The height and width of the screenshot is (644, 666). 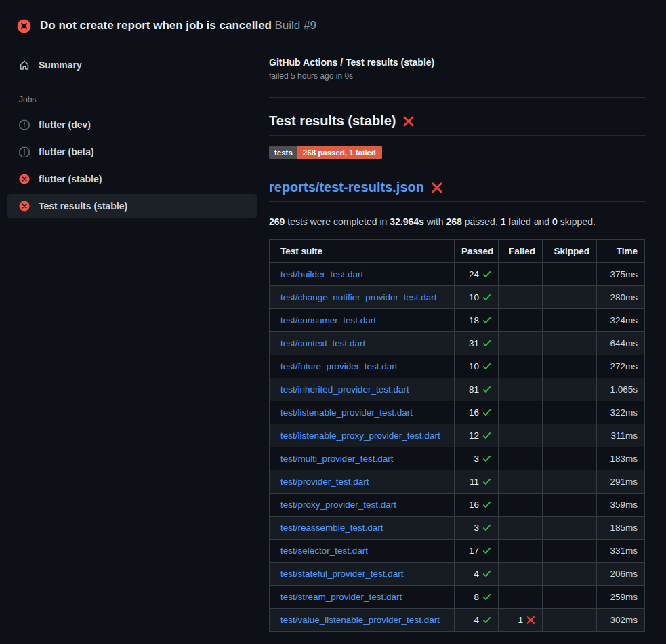 I want to click on time-value: 302ms, so click(x=621, y=620).